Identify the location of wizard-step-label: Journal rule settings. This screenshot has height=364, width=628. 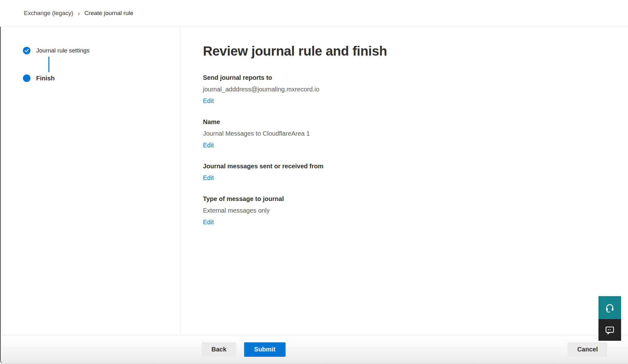
(63, 51).